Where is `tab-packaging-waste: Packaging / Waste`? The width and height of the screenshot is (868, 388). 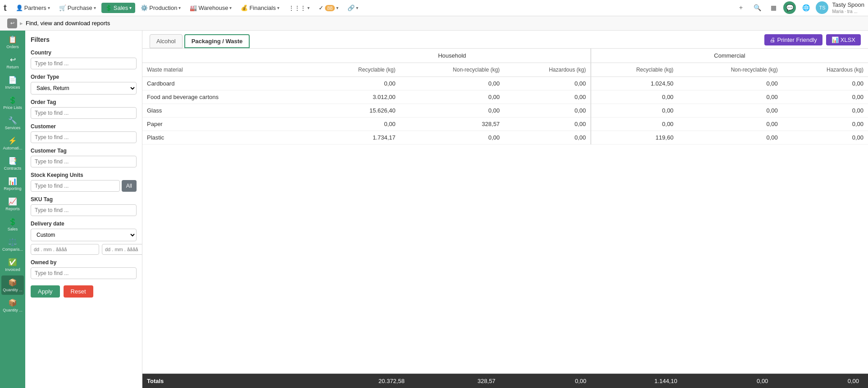
tab-packaging-waste: Packaging / Waste is located at coordinates (217, 41).